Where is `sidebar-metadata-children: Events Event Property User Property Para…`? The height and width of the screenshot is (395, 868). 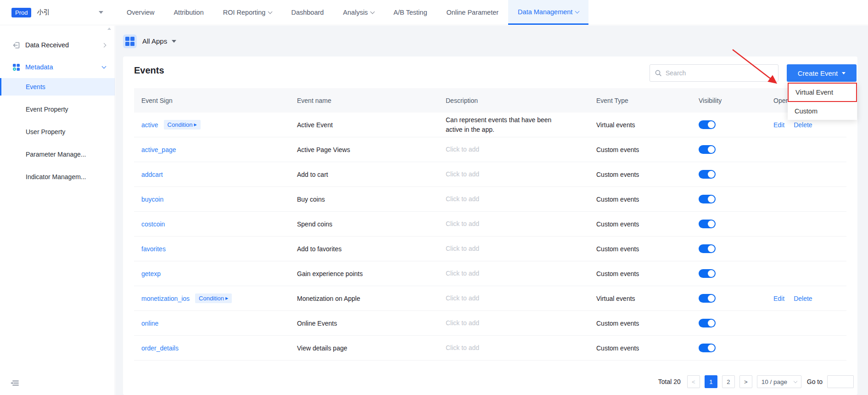 sidebar-metadata-children: Events Event Property User Property Para… is located at coordinates (57, 132).